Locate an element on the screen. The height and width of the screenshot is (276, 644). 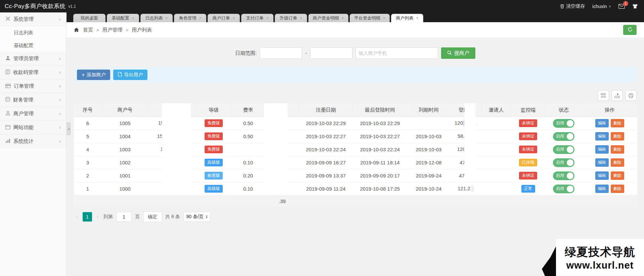
tab-0: 我的桌面 is located at coordinates (89, 18).